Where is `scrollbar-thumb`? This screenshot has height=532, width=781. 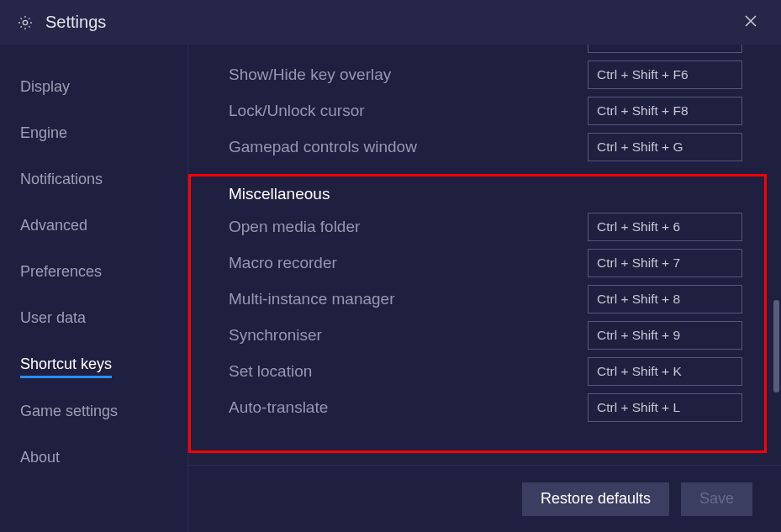
scrollbar-thumb is located at coordinates (777, 346).